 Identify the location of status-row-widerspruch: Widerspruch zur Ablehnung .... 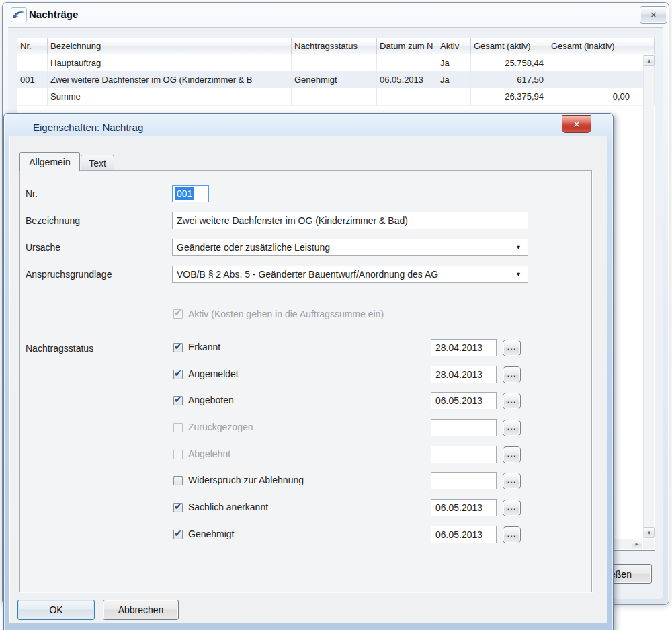
(308, 481).